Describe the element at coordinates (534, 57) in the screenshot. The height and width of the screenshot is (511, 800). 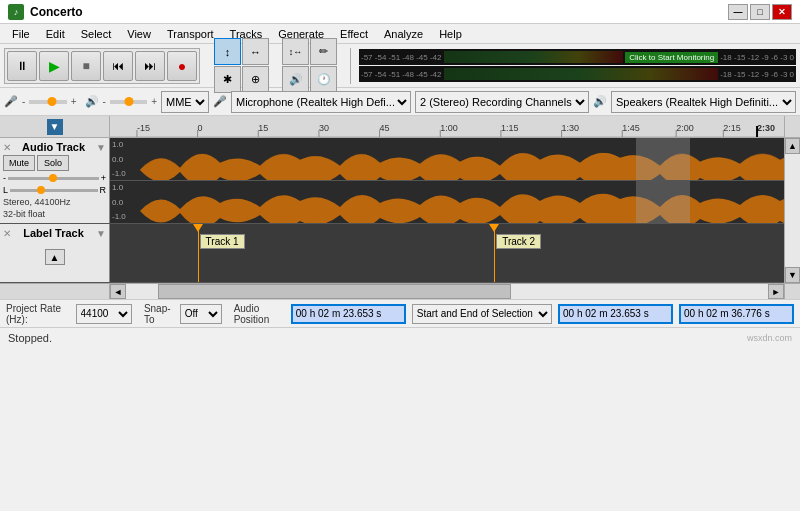
I see `input-meter-top` at that location.